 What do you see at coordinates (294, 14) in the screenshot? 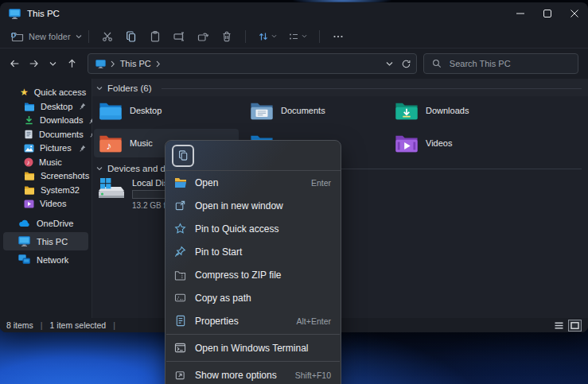
I see `title-bar: This PC` at bounding box center [294, 14].